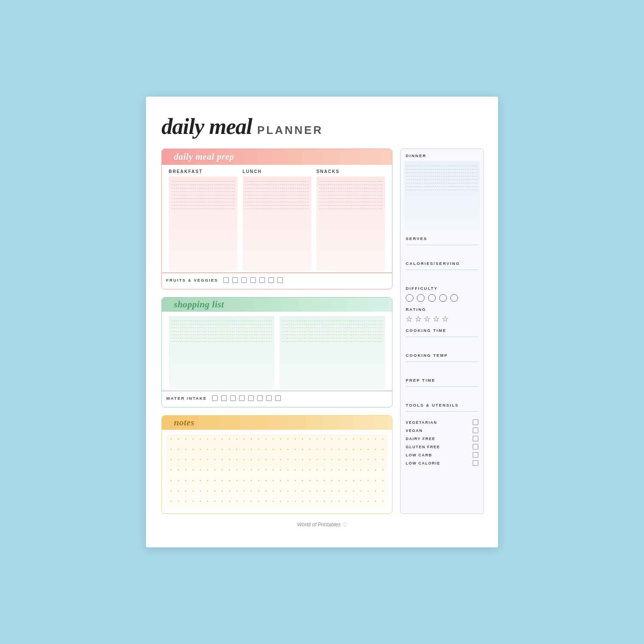 The image size is (644, 644). I want to click on water-row: WATER INTAKE, so click(277, 397).